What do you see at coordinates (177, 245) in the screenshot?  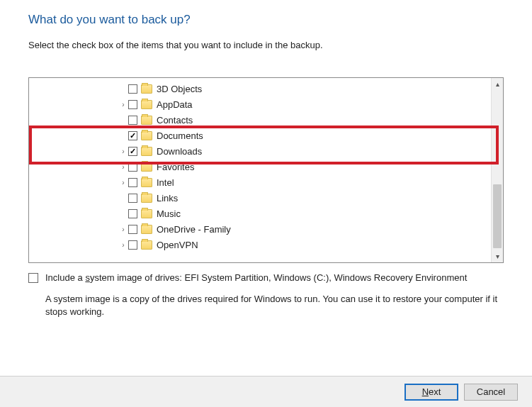 I see `tree-item-label: OpenVPN` at bounding box center [177, 245].